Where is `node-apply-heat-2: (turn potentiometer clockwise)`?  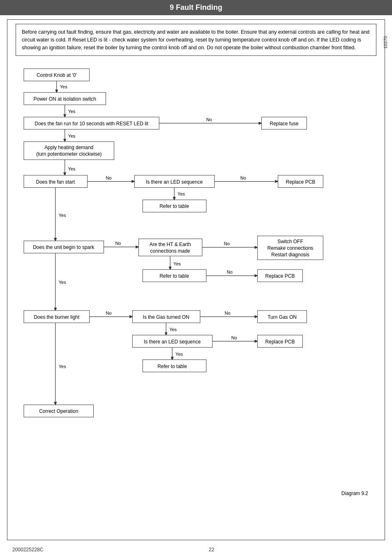
node-apply-heat-2: (turn potentiometer clockwise) is located at coordinates (69, 154).